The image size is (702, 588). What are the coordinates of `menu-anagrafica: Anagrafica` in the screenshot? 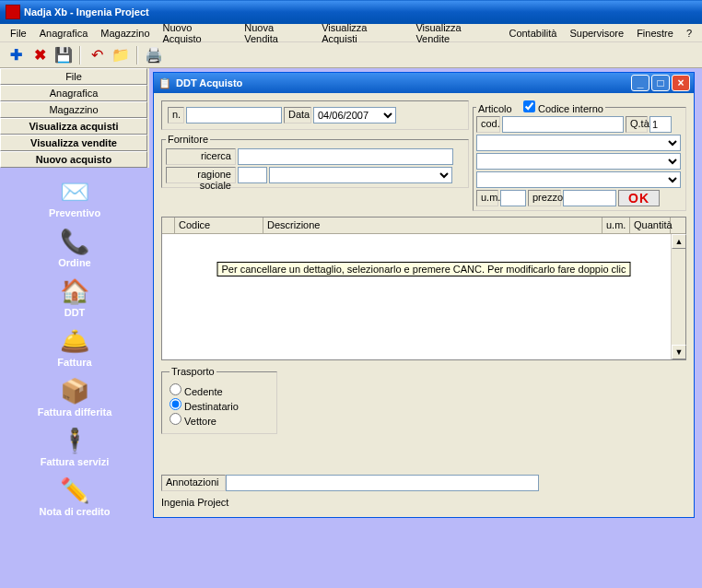 It's located at (64, 33).